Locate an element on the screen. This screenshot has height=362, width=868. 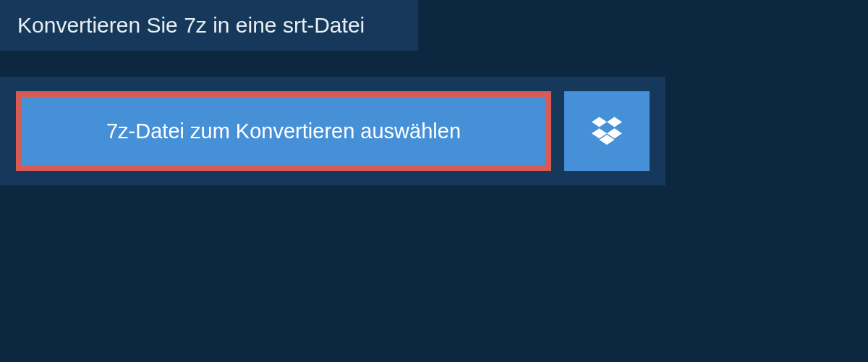
page-title: Konvertieren Sie 7z in eine srt-Datei is located at coordinates (209, 25).